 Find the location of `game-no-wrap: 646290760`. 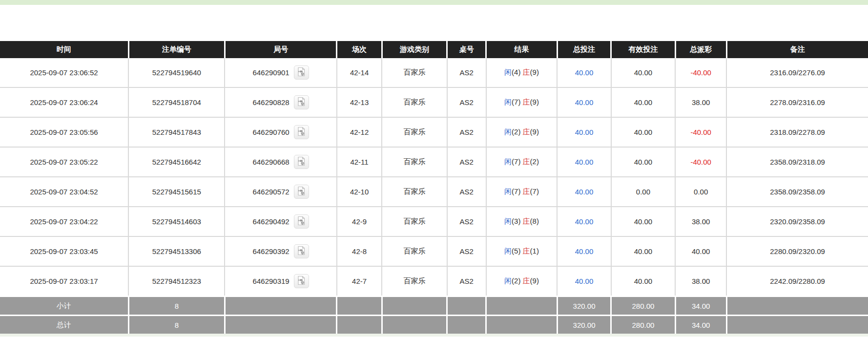

game-no-wrap: 646290760 is located at coordinates (280, 132).